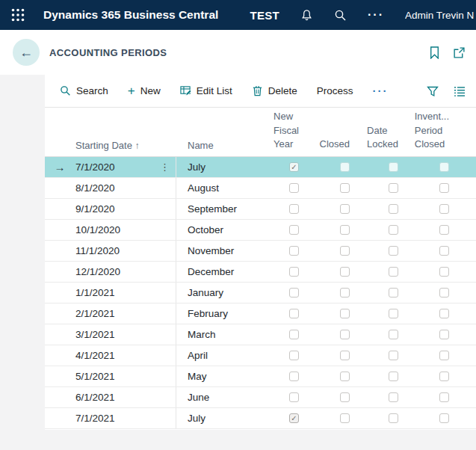 The width and height of the screenshot is (476, 450). Describe the element at coordinates (126, 209) in the screenshot. I see `cell-starting-date: 9/1/2020` at that location.